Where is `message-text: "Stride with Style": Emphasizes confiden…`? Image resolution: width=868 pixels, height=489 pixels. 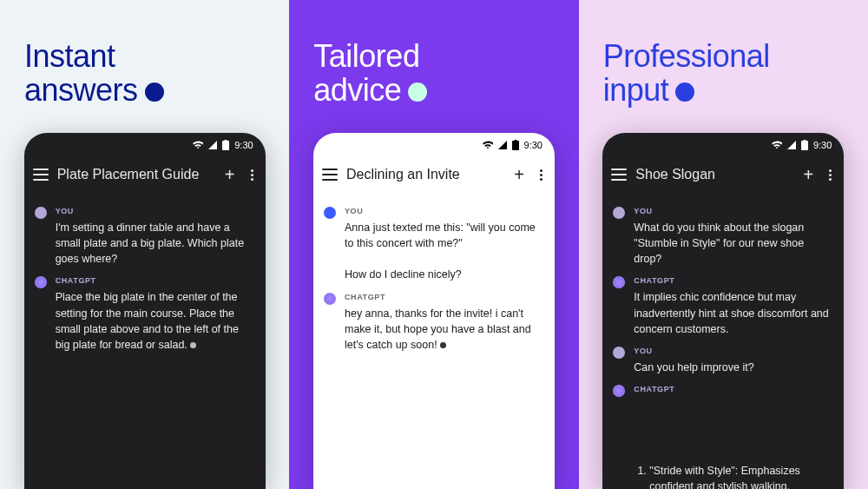 message-text: "Stride with Style": Emphasizes confiden… is located at coordinates (733, 443).